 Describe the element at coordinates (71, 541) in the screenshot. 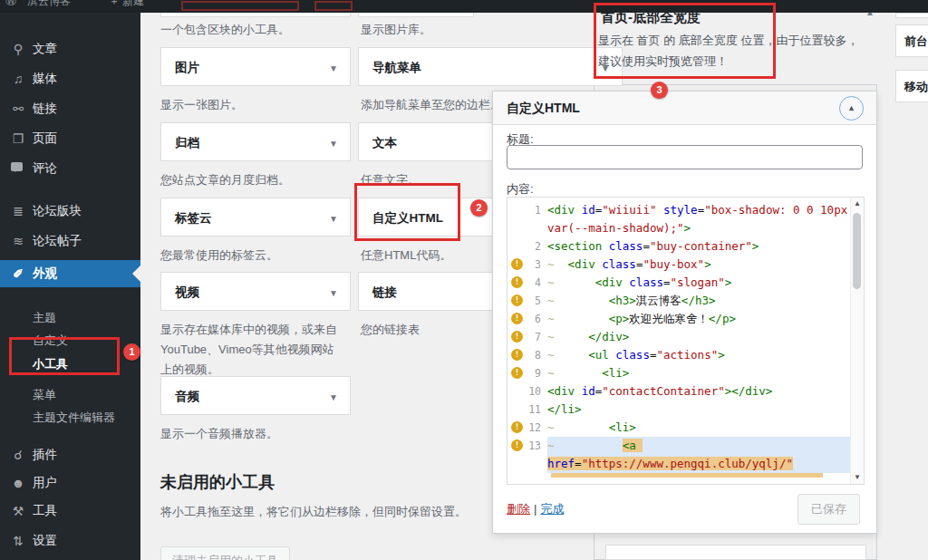

I see `sidebar-item-设置: ⇅设置` at that location.